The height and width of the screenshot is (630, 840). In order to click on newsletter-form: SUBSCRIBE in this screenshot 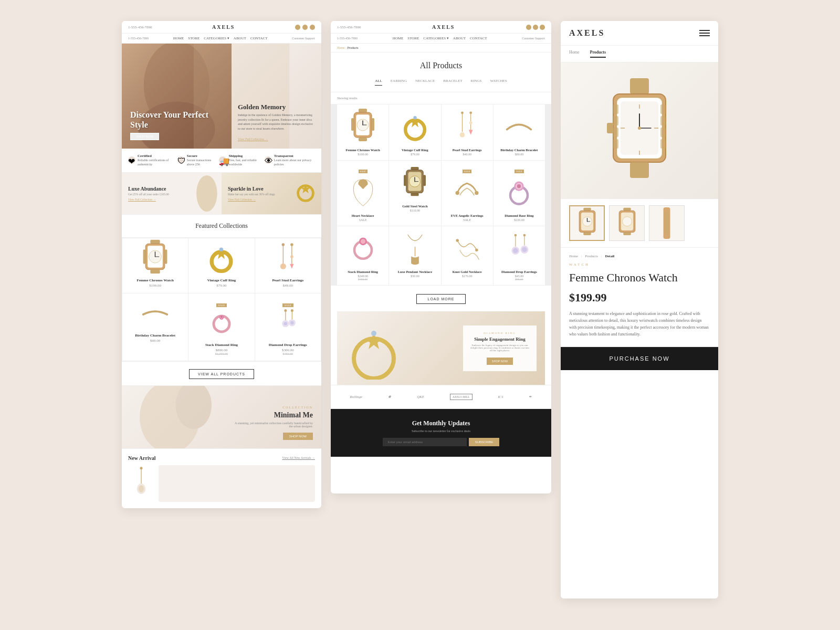, I will do `click(441, 442)`.